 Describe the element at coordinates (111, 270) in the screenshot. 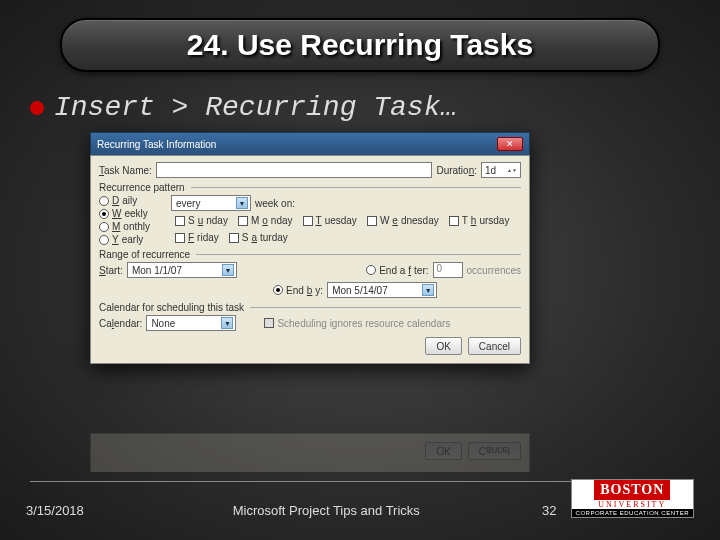

I see `start-label: Start:` at that location.